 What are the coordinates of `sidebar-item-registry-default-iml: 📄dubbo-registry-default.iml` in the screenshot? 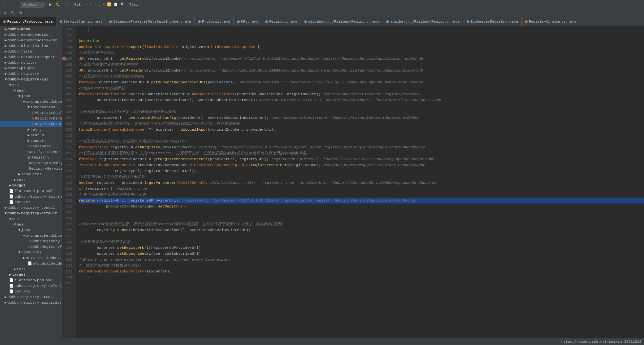 It's located at (31, 286).